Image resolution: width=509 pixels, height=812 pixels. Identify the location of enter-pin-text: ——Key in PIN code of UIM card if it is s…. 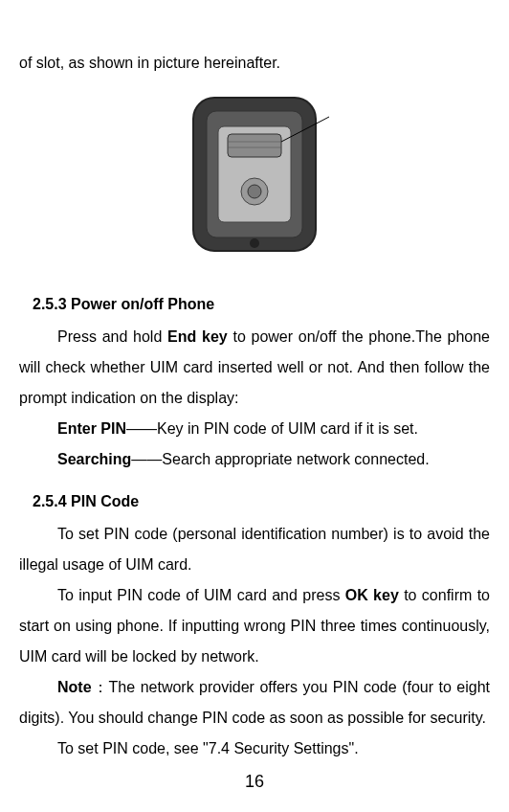
(272, 429).